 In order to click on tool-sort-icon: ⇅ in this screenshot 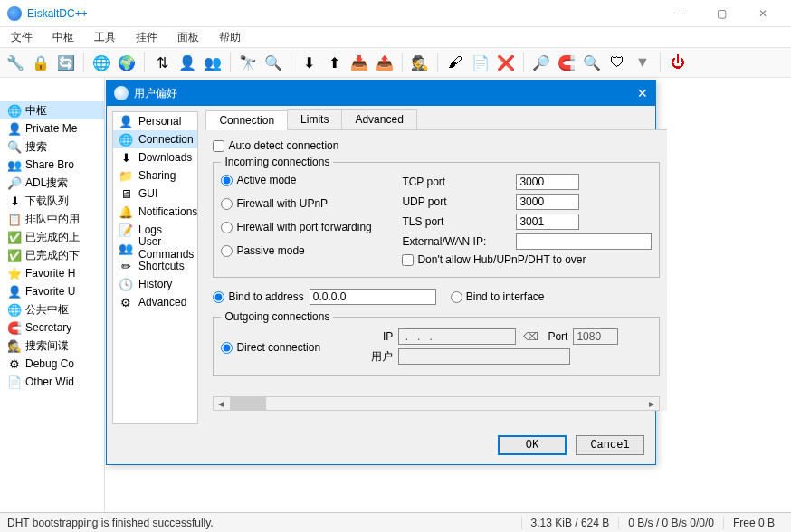, I will do `click(162, 62)`.